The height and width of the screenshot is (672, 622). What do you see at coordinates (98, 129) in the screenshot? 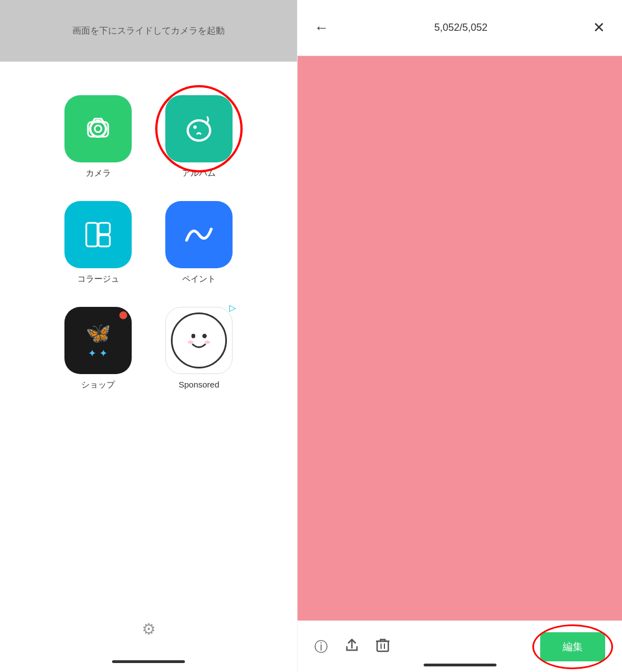
I see `camera-svg` at bounding box center [98, 129].